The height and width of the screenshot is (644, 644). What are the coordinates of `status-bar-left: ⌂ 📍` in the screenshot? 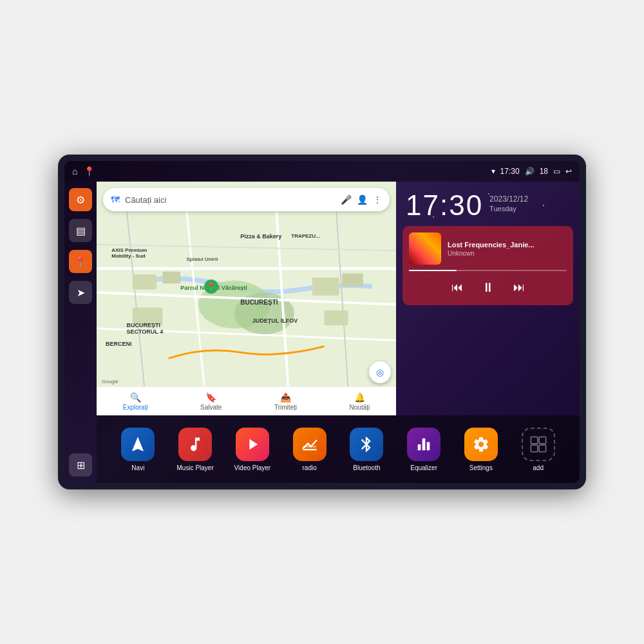 It's located at (84, 171).